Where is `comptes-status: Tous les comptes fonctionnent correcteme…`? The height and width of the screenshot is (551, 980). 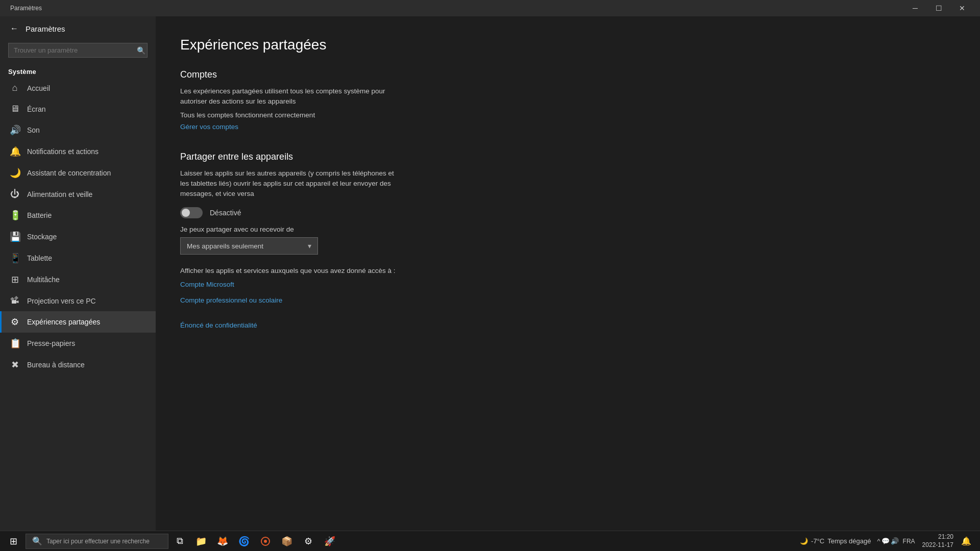 comptes-status: Tous les comptes fonctionnent correcteme… is located at coordinates (568, 115).